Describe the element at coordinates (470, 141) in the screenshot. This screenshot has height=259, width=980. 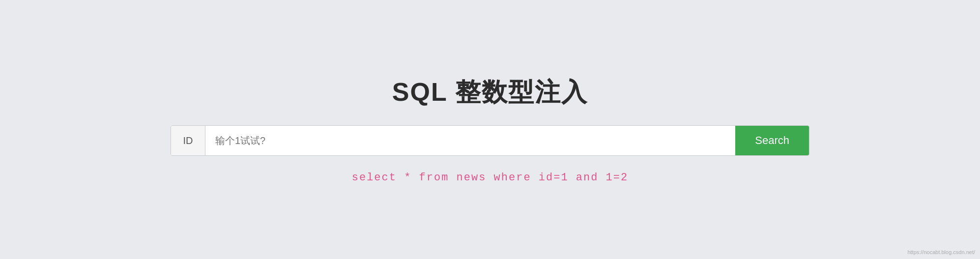
I see `search-input` at that location.